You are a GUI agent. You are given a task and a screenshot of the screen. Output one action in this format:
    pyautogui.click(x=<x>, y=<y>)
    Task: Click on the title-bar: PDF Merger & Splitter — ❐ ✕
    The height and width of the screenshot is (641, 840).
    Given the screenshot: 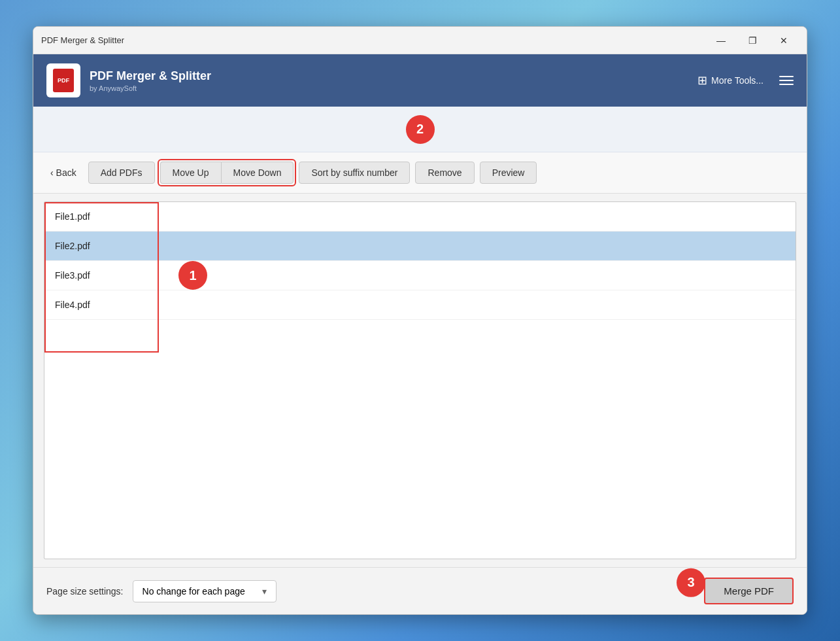 What is the action you would take?
    pyautogui.click(x=420, y=41)
    